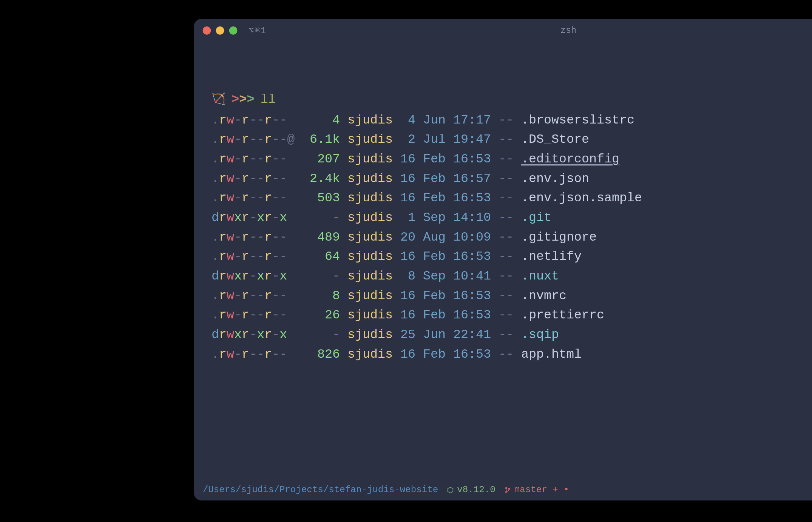  Describe the element at coordinates (321, 198) in the screenshot. I see `size: 503` at that location.